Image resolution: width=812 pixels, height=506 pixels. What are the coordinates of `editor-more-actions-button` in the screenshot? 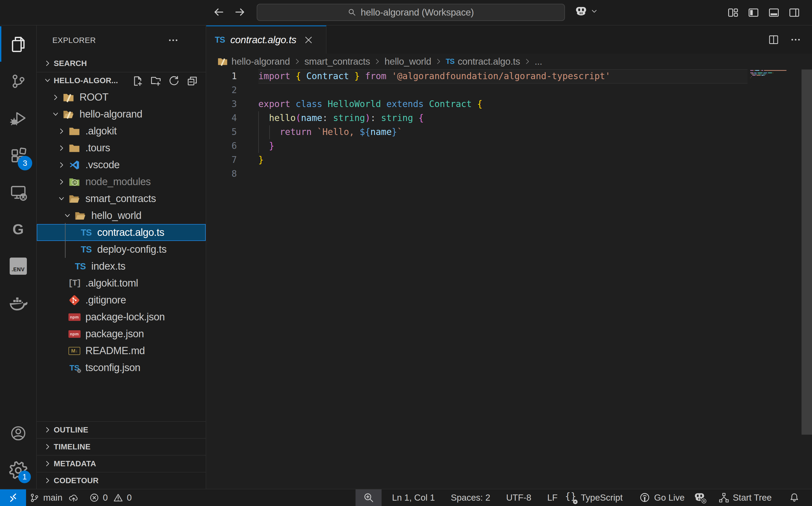 It's located at (796, 39).